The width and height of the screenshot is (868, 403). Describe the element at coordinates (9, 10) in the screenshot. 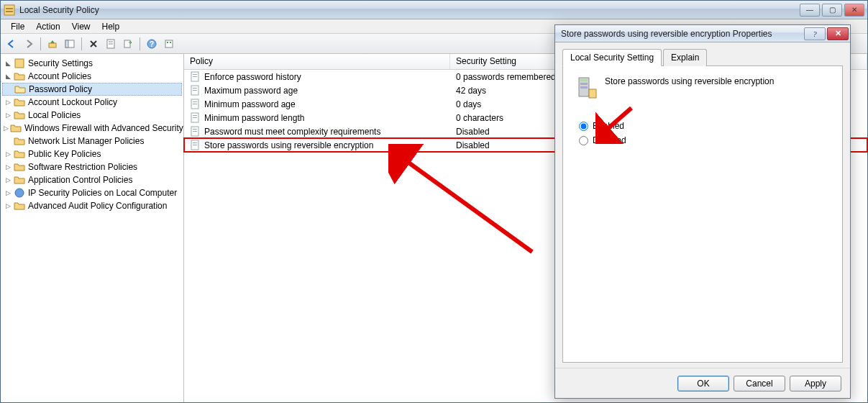

I see `app-icon` at that location.